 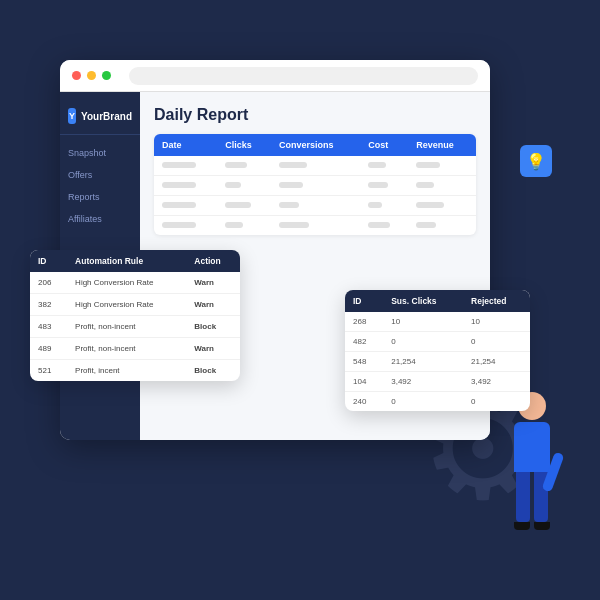 I want to click on automation-row: 382High Conversion RateWarn, so click(x=135, y=305).